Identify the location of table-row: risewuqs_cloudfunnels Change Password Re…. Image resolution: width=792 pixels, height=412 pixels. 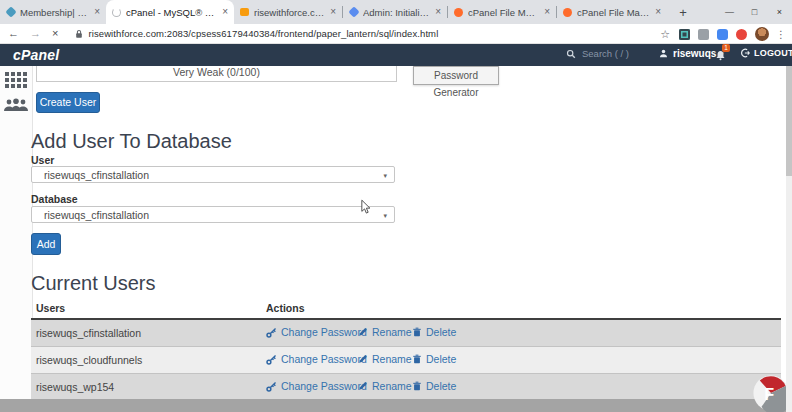
(406, 360).